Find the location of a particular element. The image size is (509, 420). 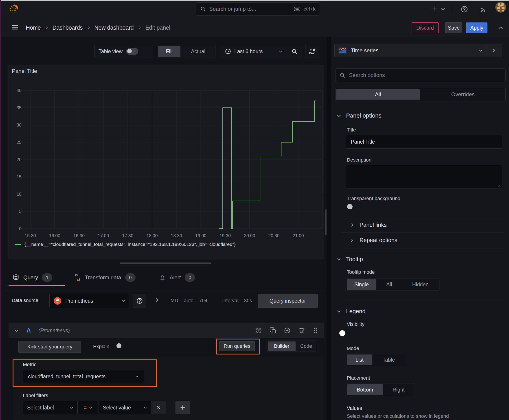

kick-start-query-button: Kick start your query is located at coordinates (50, 347).